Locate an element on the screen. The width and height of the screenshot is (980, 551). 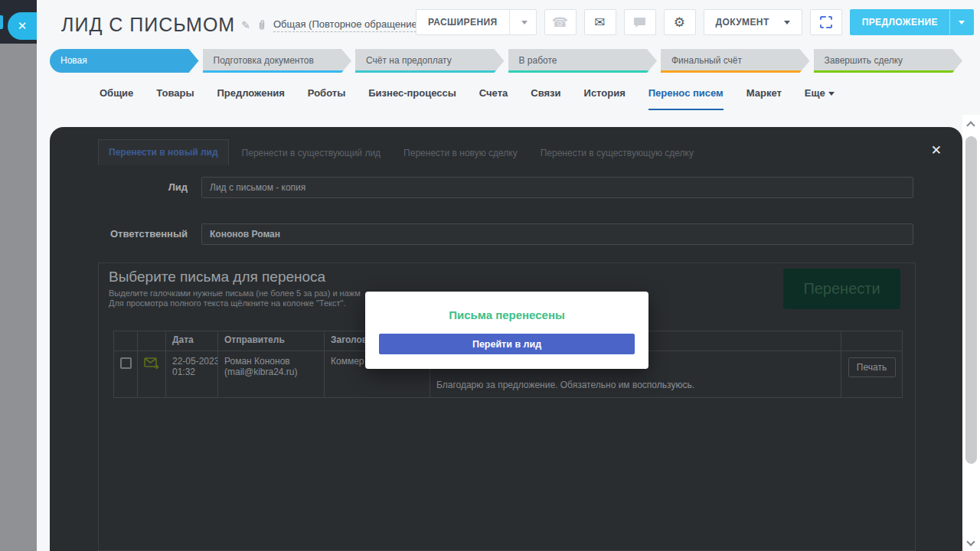
call-button: ☎ is located at coordinates (560, 22).